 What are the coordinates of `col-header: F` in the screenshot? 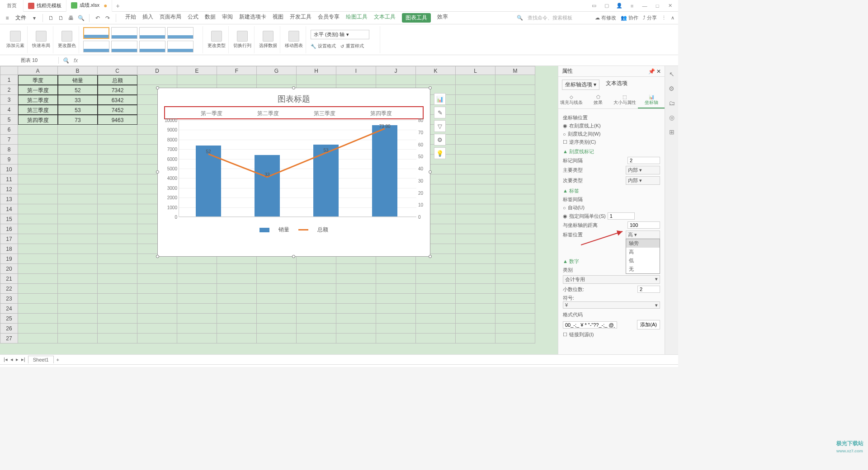 It's located at (237, 70).